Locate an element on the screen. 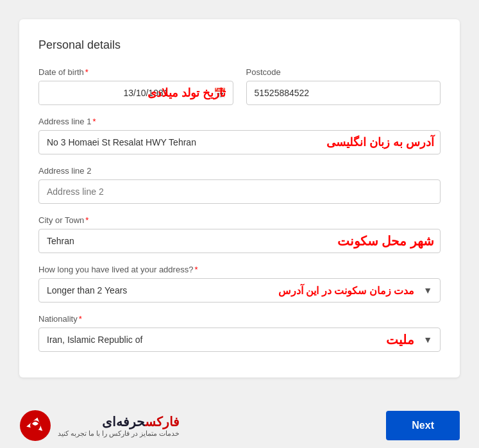  brand-name: فارکسحرفه‌ای is located at coordinates (119, 422).